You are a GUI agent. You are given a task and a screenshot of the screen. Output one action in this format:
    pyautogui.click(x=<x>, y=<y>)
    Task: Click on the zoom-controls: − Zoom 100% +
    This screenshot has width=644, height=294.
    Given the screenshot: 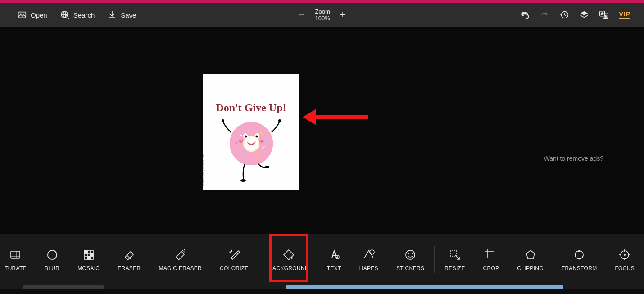 What is the action you would take?
    pyautogui.click(x=322, y=15)
    